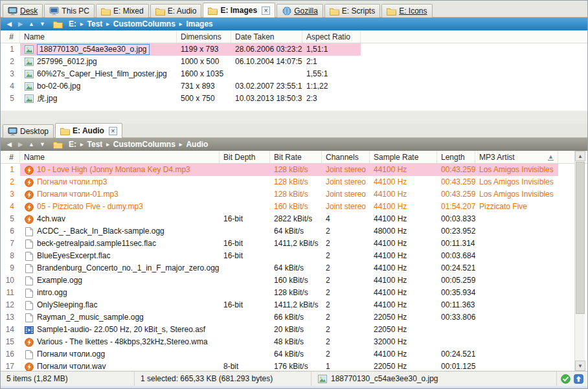 The image size is (588, 389). Describe the element at coordinates (89, 131) in the screenshot. I see `tab-e-audio: E: Audio×` at that location.